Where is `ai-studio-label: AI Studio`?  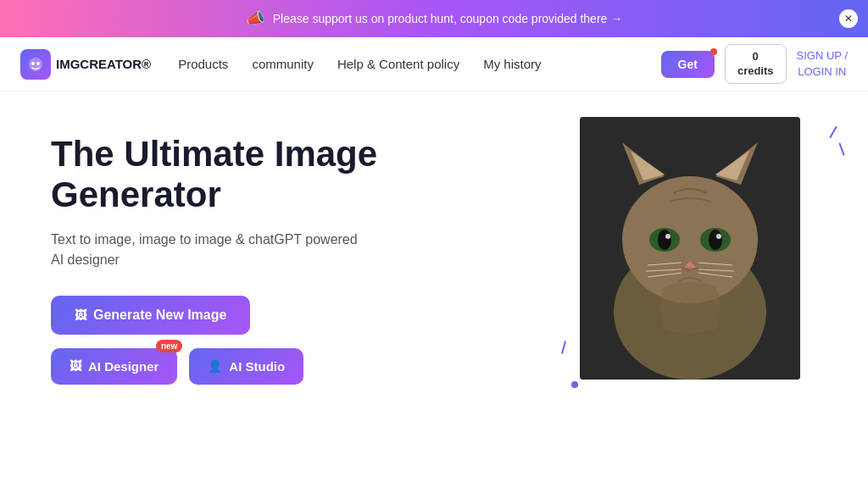
ai-studio-label: AI Studio is located at coordinates (257, 366).